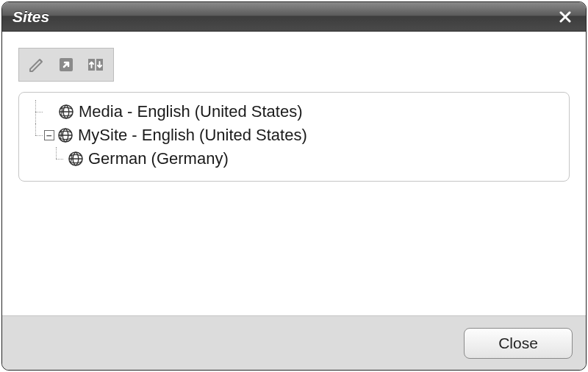  What do you see at coordinates (190, 112) in the screenshot?
I see `tree-node-label: Media - English (United States)` at bounding box center [190, 112].